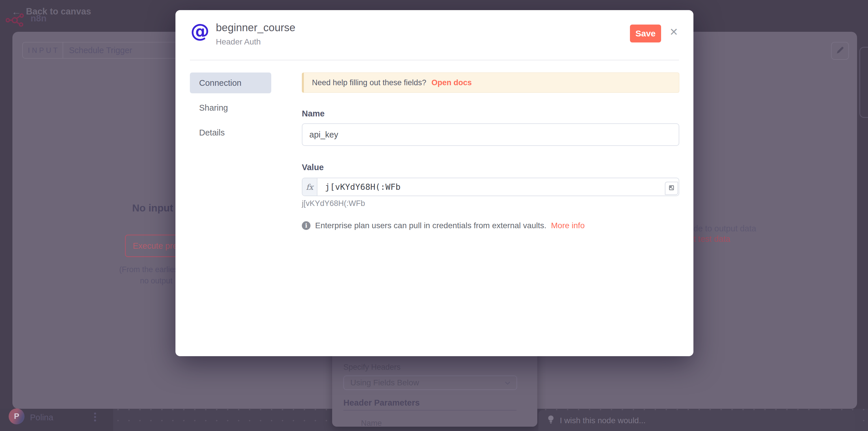 This screenshot has width=868, height=431. Describe the element at coordinates (220, 83) in the screenshot. I see `tab-connection-label: Connection` at that location.